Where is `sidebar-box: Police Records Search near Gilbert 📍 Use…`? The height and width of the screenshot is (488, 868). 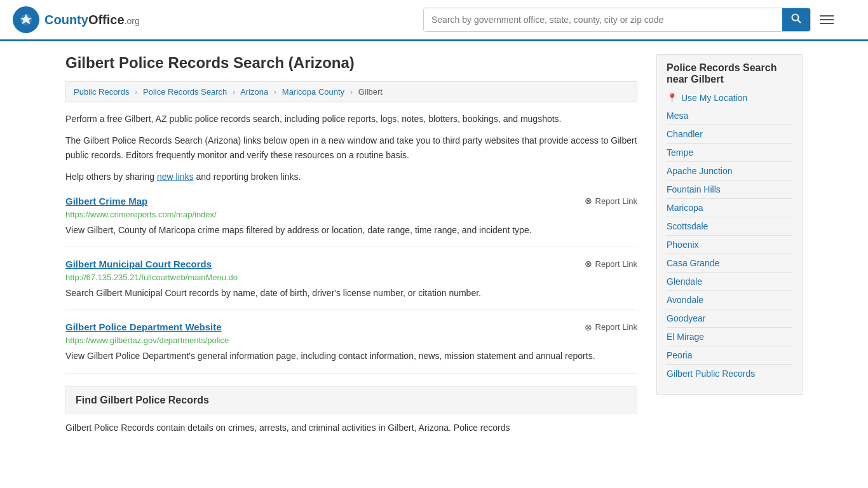 sidebar-box: Police Records Search near Gilbert 📍 Use… is located at coordinates (729, 224).